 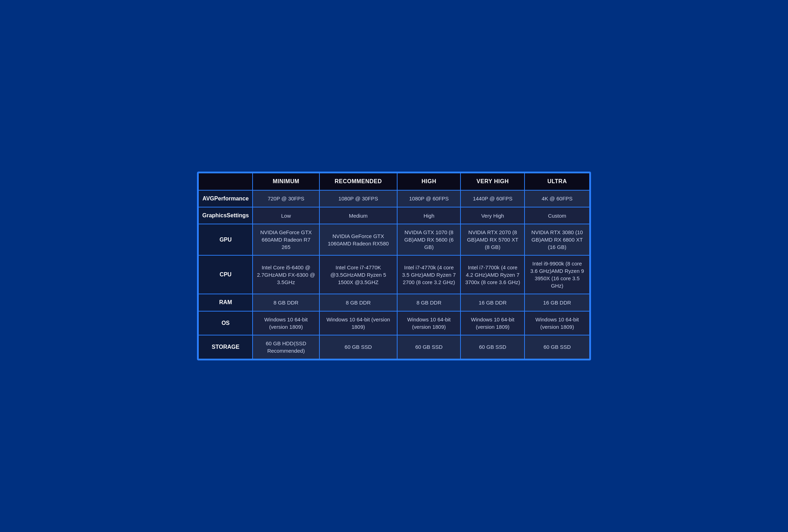 What do you see at coordinates (429, 199) in the screenshot?
I see `cell-0-2: 1080P @ 60FPS` at bounding box center [429, 199].